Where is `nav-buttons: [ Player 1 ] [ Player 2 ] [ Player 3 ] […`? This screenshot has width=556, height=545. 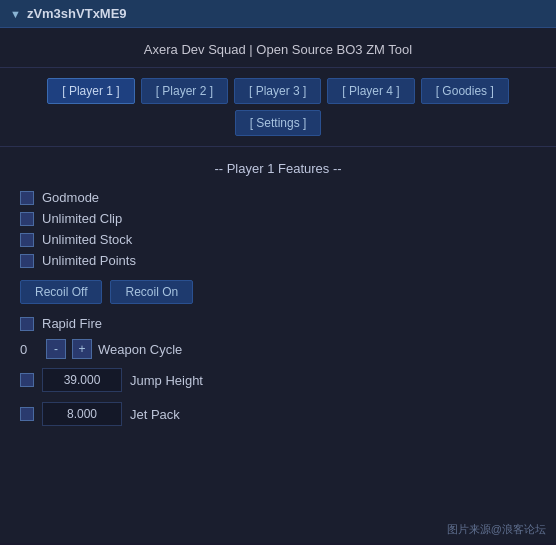 nav-buttons: [ Player 1 ] [ Player 2 ] [ Player 3 ] [… is located at coordinates (278, 105).